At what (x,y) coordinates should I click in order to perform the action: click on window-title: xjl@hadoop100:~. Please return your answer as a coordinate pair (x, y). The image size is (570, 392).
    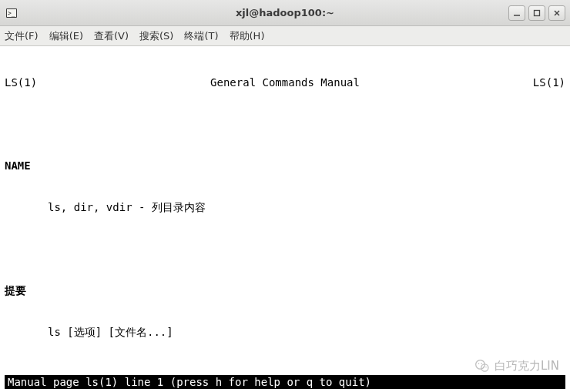
    Looking at the image, I should click on (285, 12).